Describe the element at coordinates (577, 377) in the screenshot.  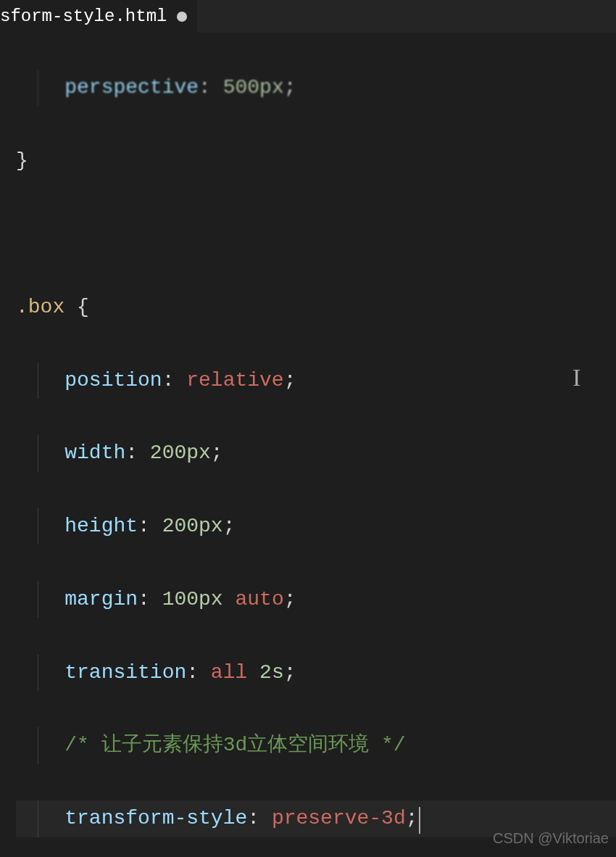
I see `mouse-text-cursor-icon: I` at that location.